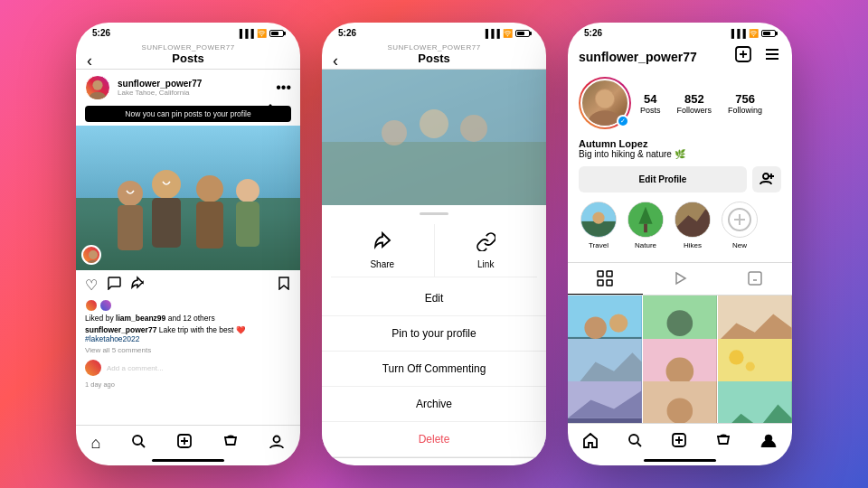  What do you see at coordinates (486, 250) in the screenshot?
I see `link-button-context: Link` at bounding box center [486, 250].